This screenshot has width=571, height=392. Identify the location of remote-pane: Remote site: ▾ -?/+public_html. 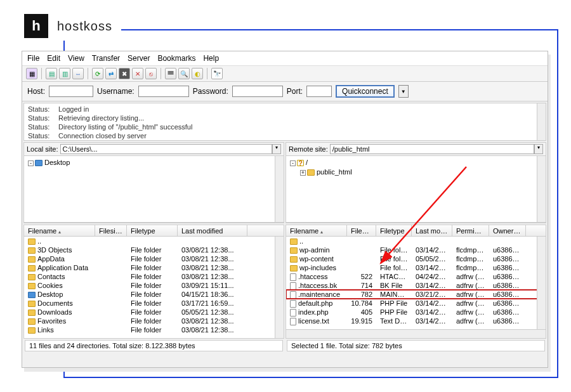
(416, 183).